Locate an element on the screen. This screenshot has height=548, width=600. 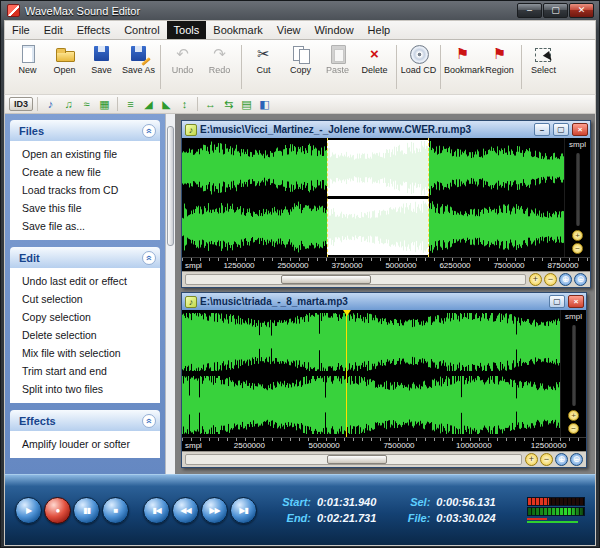
task-open-file: Open an existing file is located at coordinates (85, 154).